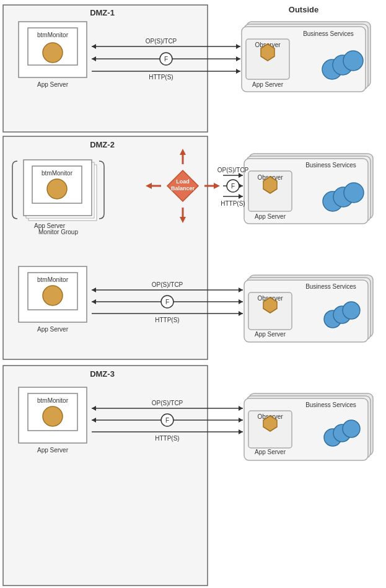  Describe the element at coordinates (58, 232) in the screenshot. I see `svg-text: Monitor Group` at that location.